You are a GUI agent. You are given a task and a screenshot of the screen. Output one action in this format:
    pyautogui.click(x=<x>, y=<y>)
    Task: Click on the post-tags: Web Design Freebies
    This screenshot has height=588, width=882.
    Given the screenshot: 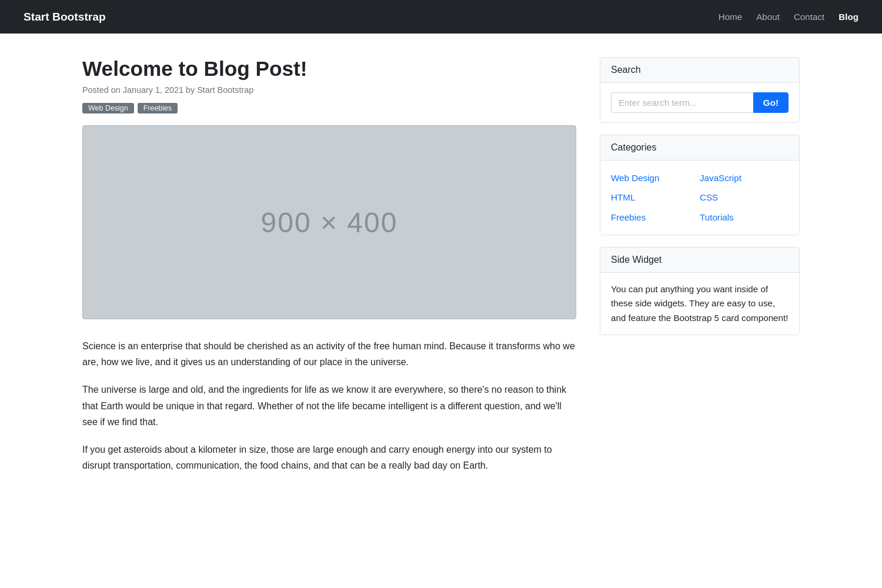 What is the action you would take?
    pyautogui.click(x=329, y=108)
    